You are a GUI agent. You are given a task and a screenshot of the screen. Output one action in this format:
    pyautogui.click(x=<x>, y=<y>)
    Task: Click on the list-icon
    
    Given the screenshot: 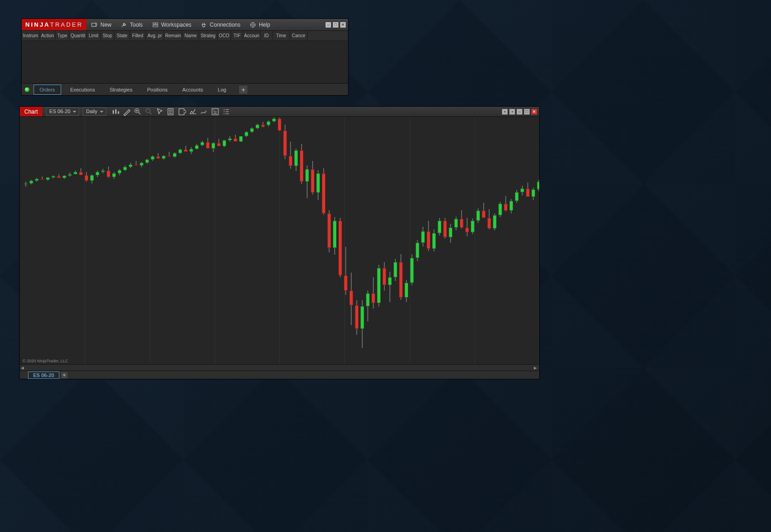 What is the action you would take?
    pyautogui.click(x=226, y=112)
    